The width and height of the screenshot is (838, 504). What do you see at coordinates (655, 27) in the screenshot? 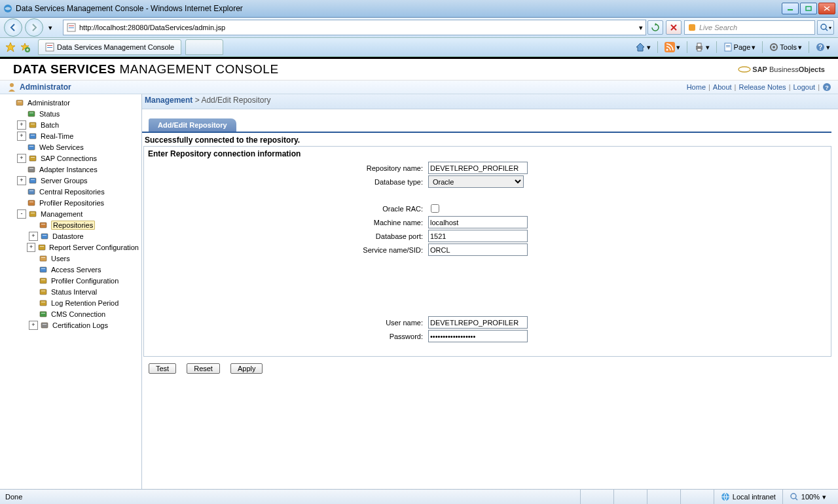
I see `refresh-button` at bounding box center [655, 27].